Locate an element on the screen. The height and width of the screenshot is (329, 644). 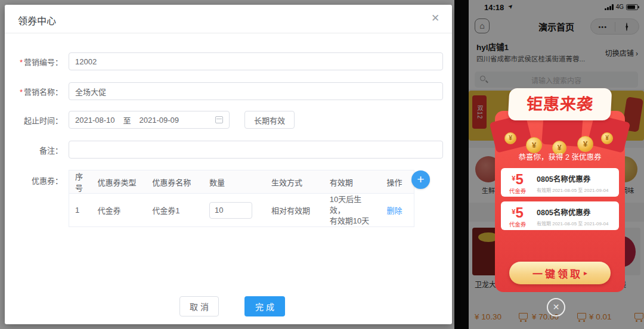
form-row-remark: 备注： is located at coordinates (228, 150).